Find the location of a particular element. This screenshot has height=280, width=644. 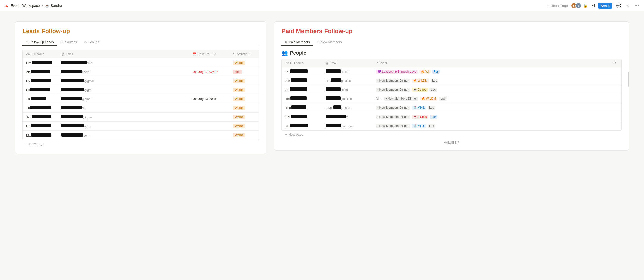

plus-count: +3 is located at coordinates (594, 6).